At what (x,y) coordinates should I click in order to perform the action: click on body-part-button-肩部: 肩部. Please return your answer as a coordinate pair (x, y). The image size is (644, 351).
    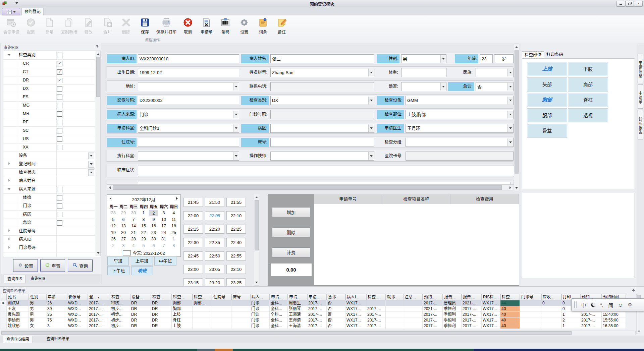
    Looking at the image, I should click on (588, 84).